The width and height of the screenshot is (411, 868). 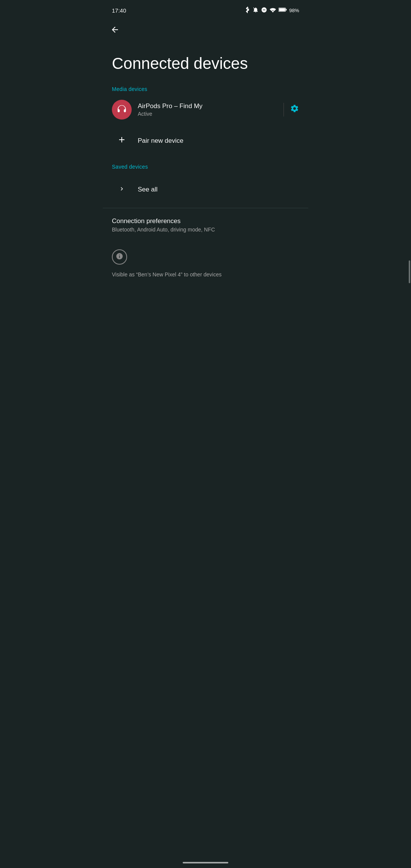 What do you see at coordinates (167, 275) in the screenshot?
I see `visible-as-text: Visible as “Ben’s New Pixel 4” to other …` at bounding box center [167, 275].